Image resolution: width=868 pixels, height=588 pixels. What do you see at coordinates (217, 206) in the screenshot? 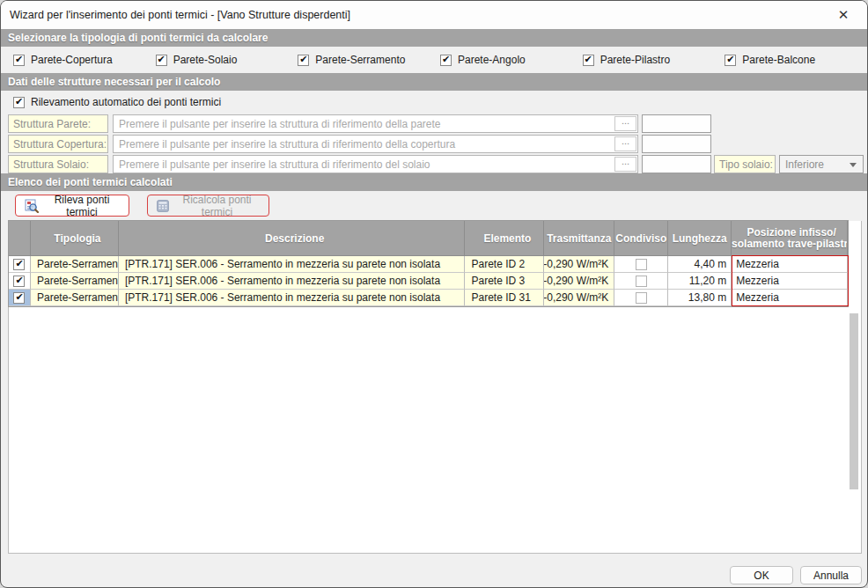
I see `button-label: Ricalcola ponti termici` at bounding box center [217, 206].